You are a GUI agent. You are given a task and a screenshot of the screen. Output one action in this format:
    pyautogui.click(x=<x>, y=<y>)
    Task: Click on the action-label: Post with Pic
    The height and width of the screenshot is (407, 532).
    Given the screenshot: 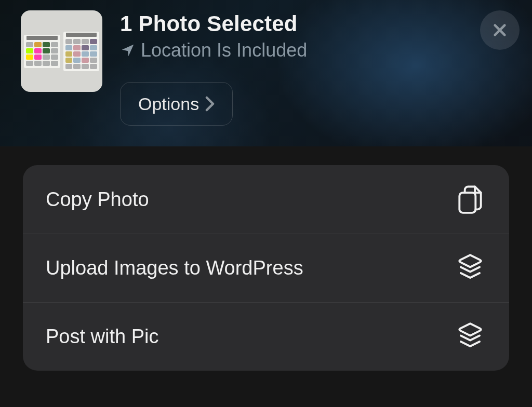 What is the action you would take?
    pyautogui.click(x=102, y=336)
    